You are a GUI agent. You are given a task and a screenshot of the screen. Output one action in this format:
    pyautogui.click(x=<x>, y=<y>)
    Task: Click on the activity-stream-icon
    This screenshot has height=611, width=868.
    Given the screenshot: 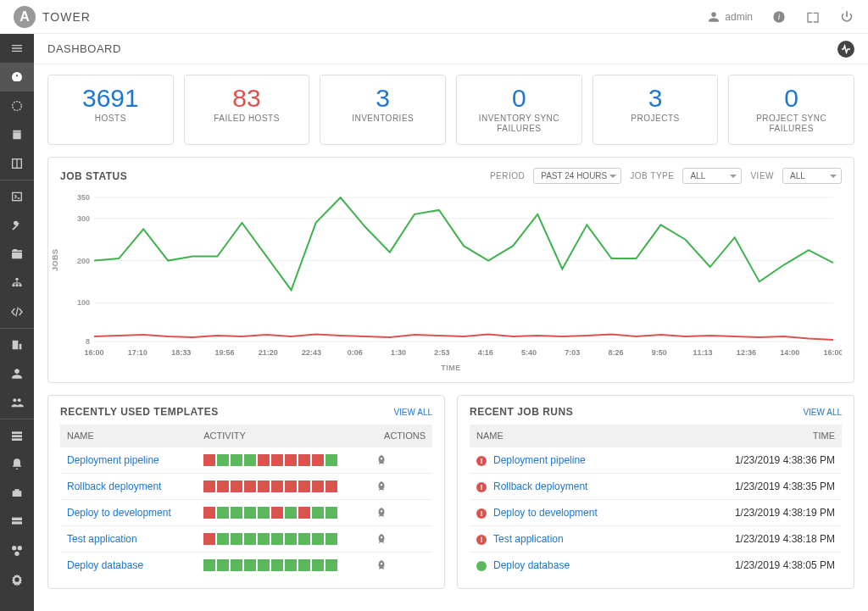 What is the action you would take?
    pyautogui.click(x=846, y=49)
    